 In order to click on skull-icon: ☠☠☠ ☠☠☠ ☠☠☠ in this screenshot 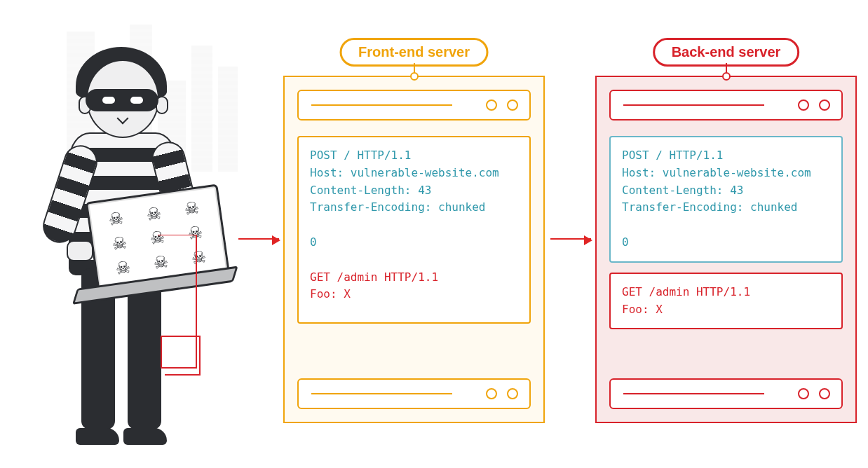, I will do `click(158, 238)`.